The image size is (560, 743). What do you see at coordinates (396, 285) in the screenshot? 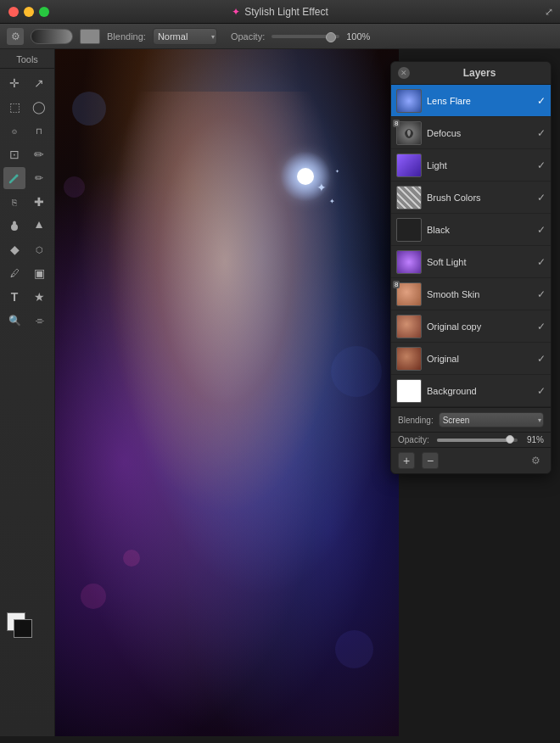
I see `layer-num-smooth-skin: 8` at bounding box center [396, 285].